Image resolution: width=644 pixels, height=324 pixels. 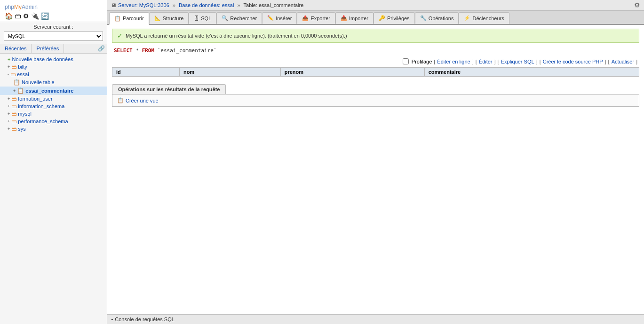 I want to click on recent-tab: Récentes, so click(x=16, y=48).